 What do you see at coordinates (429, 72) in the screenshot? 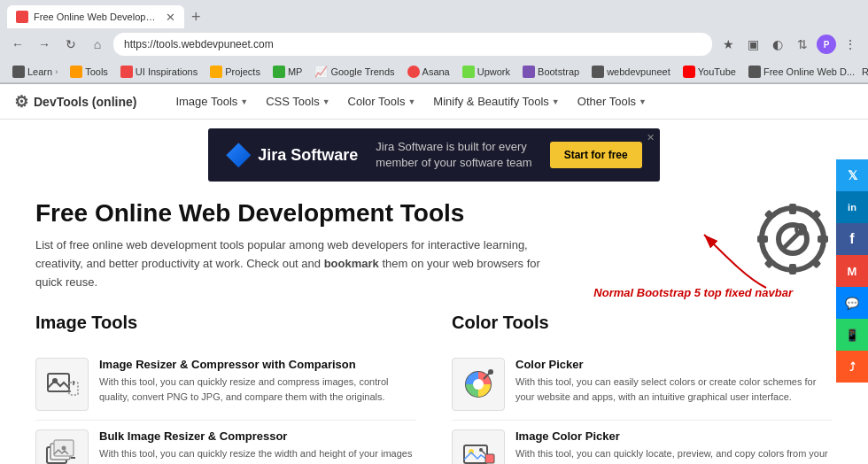
I see `bookmark-asana: Asana` at bounding box center [429, 72].